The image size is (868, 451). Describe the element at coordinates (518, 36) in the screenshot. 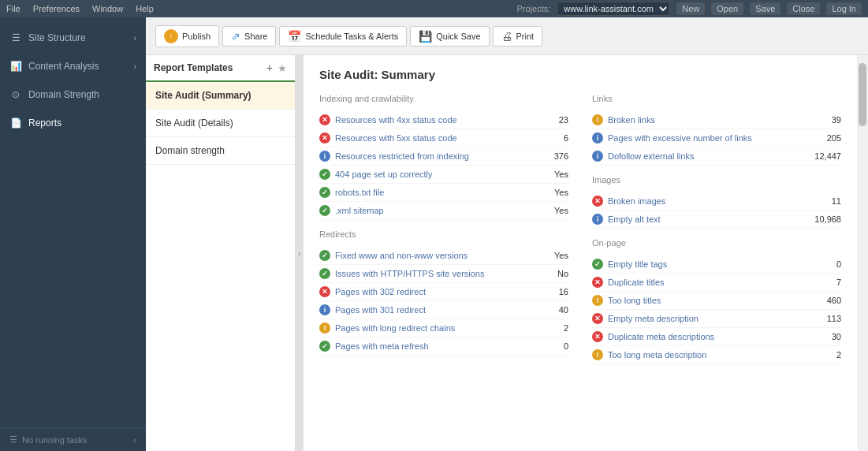

I see `print-button: 🖨 Print` at that location.